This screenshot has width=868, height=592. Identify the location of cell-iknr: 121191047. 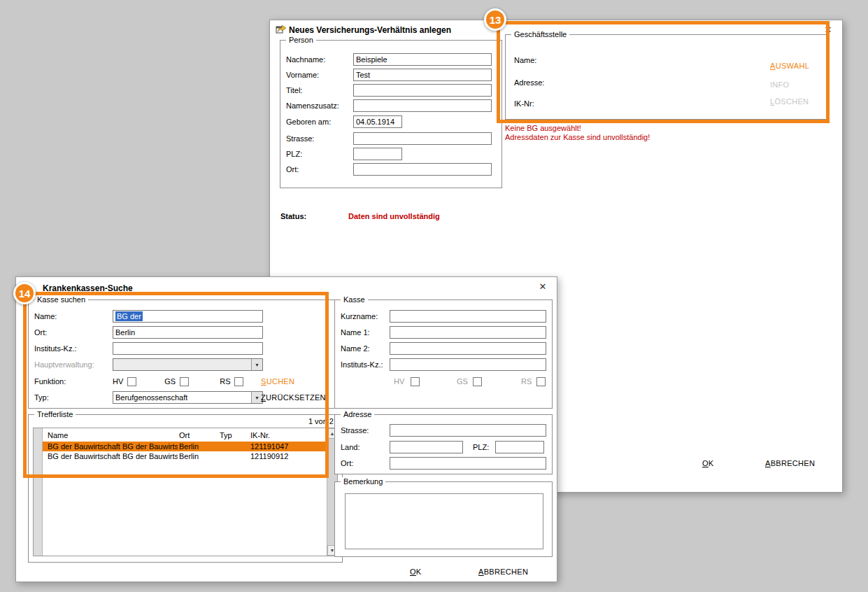
(284, 446).